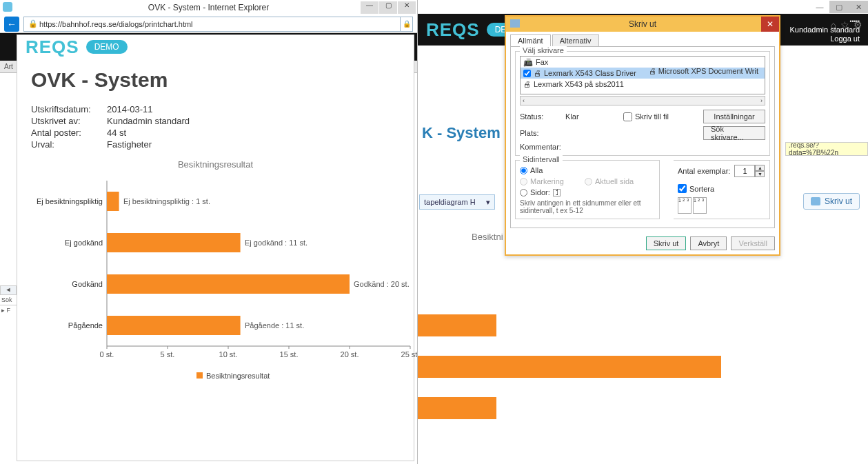 The height and width of the screenshot is (464, 868). I want to click on radio-selection: Markering, so click(542, 181).